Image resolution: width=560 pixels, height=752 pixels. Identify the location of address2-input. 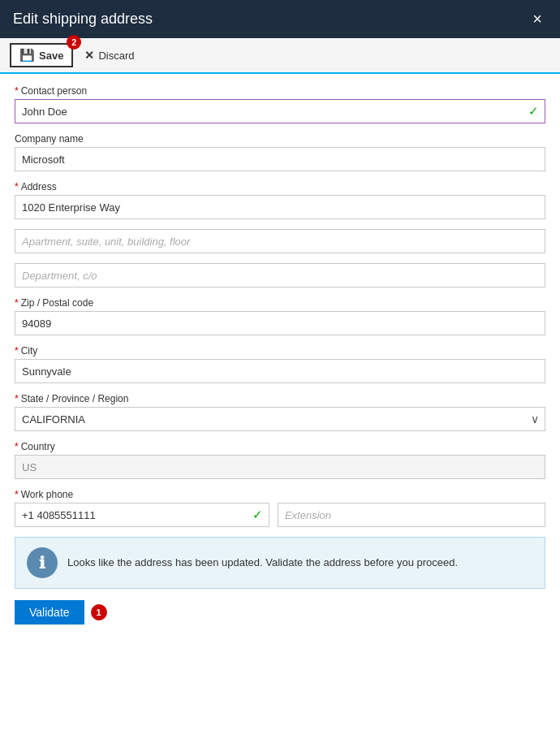
(280, 241).